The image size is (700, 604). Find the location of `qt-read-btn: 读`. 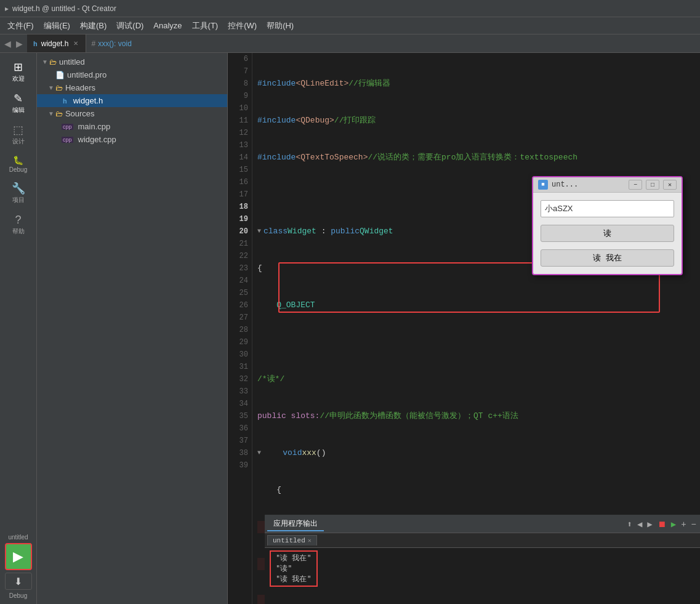

qt-read-btn: 读 is located at coordinates (607, 233).